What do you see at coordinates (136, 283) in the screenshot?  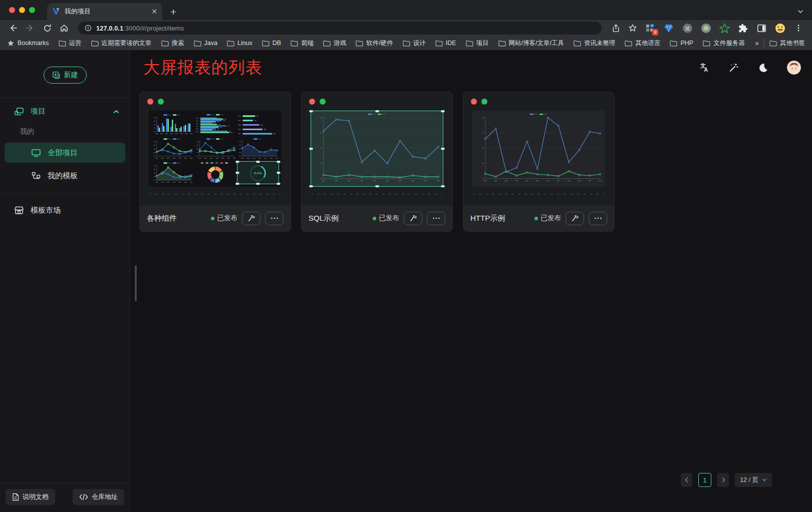 I see `scrollbar-thumb` at bounding box center [136, 283].